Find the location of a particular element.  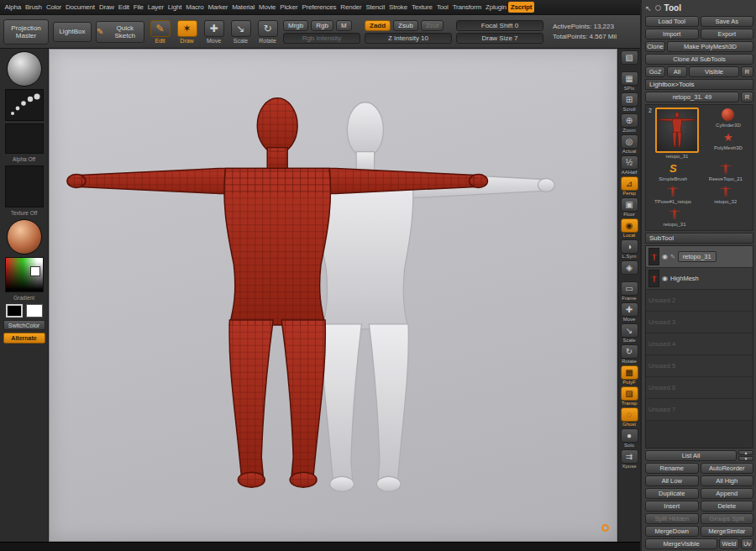

switch-color-button: SwitchColor is located at coordinates (24, 325).